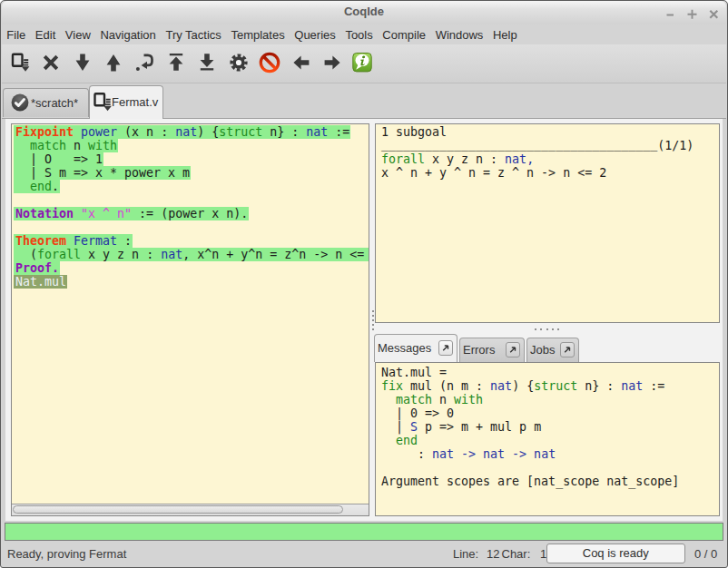  What do you see at coordinates (692, 14) in the screenshot?
I see `maximize-button` at bounding box center [692, 14].